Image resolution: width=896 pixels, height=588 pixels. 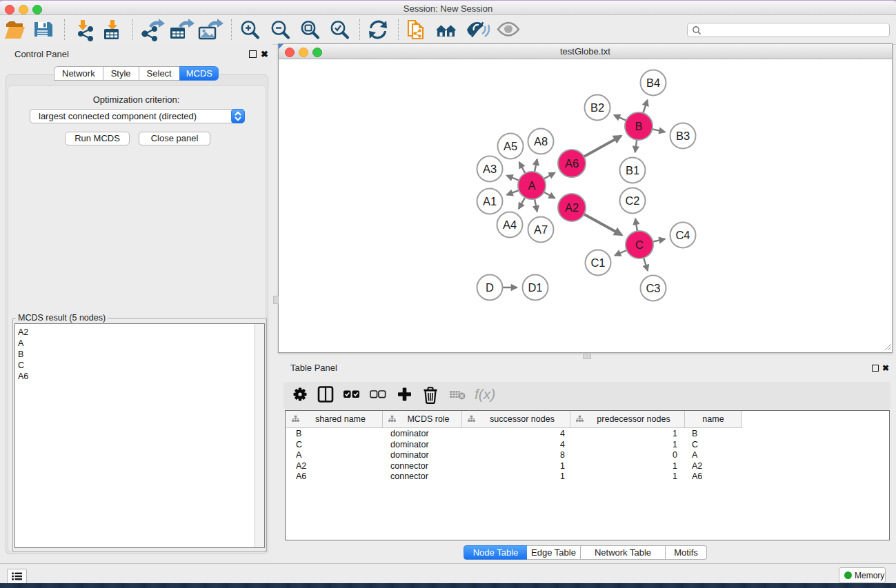 I want to click on svg-text: A8, so click(x=541, y=141).